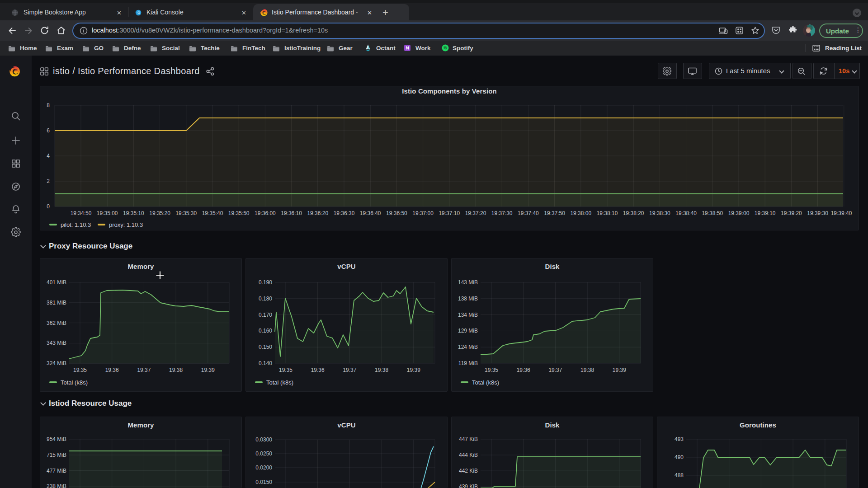 This screenshot has height=488, width=868. Describe the element at coordinates (468, 486) in the screenshot. I see `svg-text: 439 KiB` at that location.